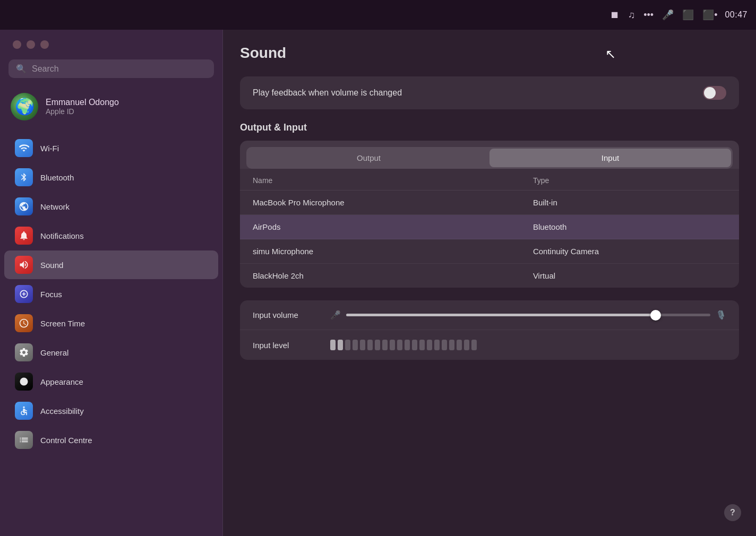 The image size is (756, 536). I want to click on sidebar-item-focus: Focus, so click(111, 294).